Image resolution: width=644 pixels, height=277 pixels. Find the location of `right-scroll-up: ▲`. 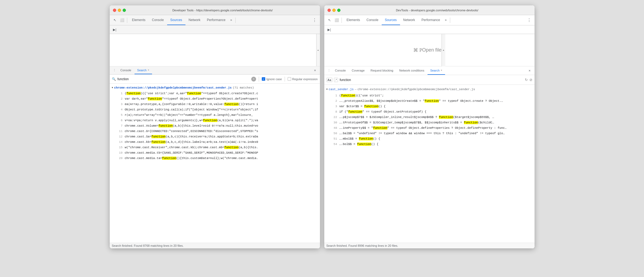

right-scroll-up: ▲ is located at coordinates (444, 50).